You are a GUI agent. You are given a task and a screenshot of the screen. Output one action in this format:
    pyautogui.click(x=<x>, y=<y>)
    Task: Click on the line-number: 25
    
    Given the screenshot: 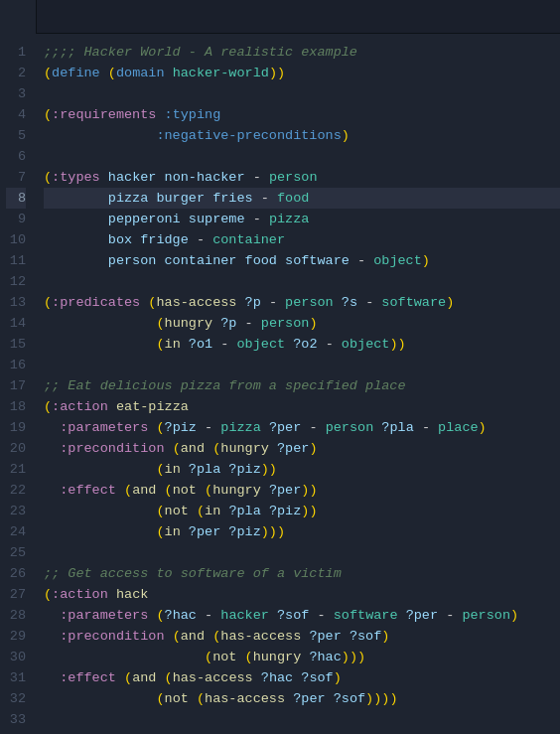 What is the action you would take?
    pyautogui.click(x=16, y=552)
    